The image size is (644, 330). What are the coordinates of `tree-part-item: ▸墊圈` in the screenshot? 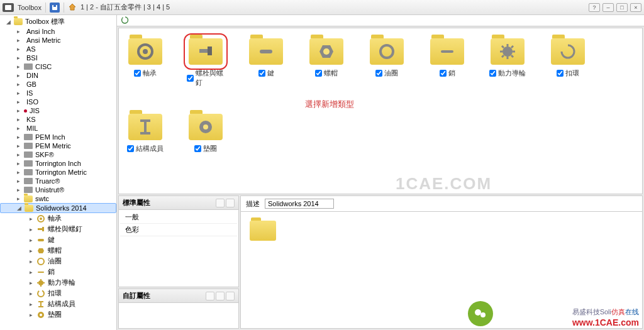 It's located at (58, 314).